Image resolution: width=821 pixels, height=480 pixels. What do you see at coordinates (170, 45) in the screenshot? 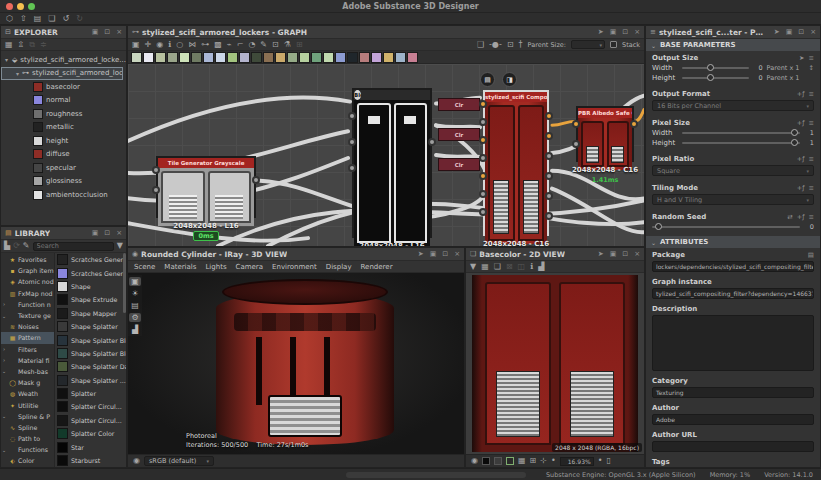
I see `info-icon: ℹ` at bounding box center [170, 45].